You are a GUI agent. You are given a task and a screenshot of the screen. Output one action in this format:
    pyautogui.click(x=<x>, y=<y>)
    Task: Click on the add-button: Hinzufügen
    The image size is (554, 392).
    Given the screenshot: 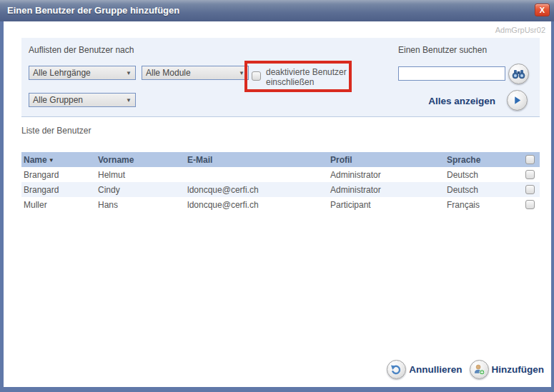 What is the action you would take?
    pyautogui.click(x=508, y=370)
    